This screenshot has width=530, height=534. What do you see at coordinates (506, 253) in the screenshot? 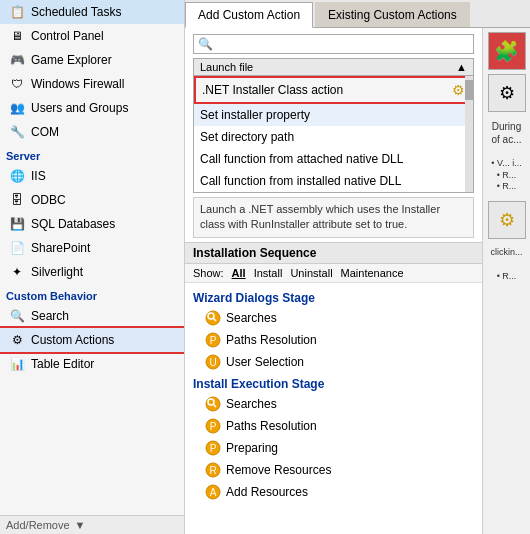
I see `clicking-text: clickin...` at bounding box center [506, 253].